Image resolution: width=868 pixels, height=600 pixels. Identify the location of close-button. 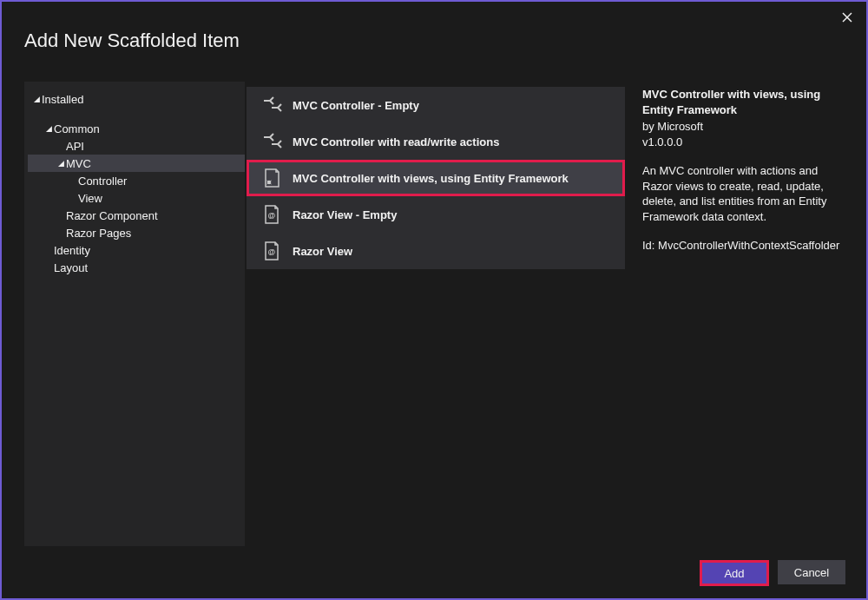
(847, 17).